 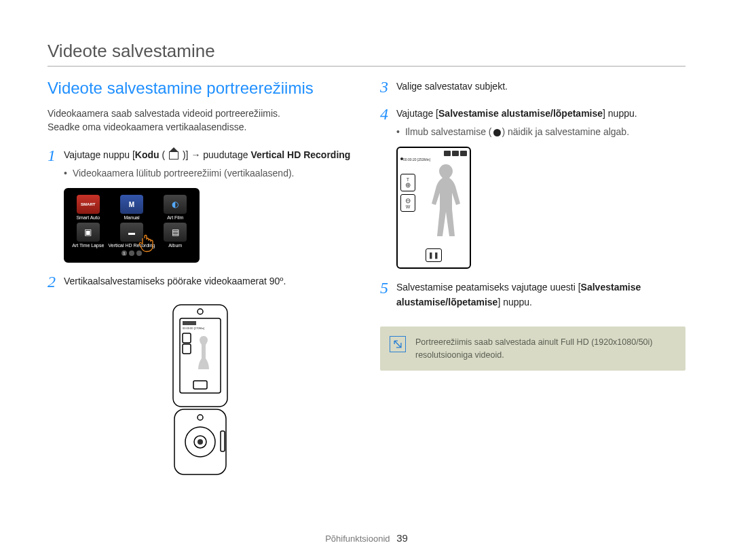 What do you see at coordinates (88, 246) in the screenshot?
I see `label-art-time: Art Time Lapse` at bounding box center [88, 246].